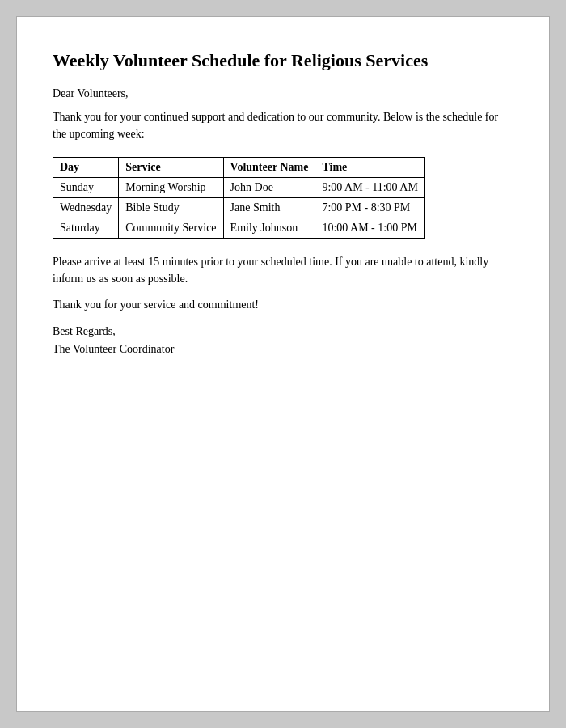 Image resolution: width=566 pixels, height=728 pixels. Describe the element at coordinates (239, 188) in the screenshot. I see `table-row: SundayMorning WorshipJohn Doe9:00 AM - 1…` at that location.